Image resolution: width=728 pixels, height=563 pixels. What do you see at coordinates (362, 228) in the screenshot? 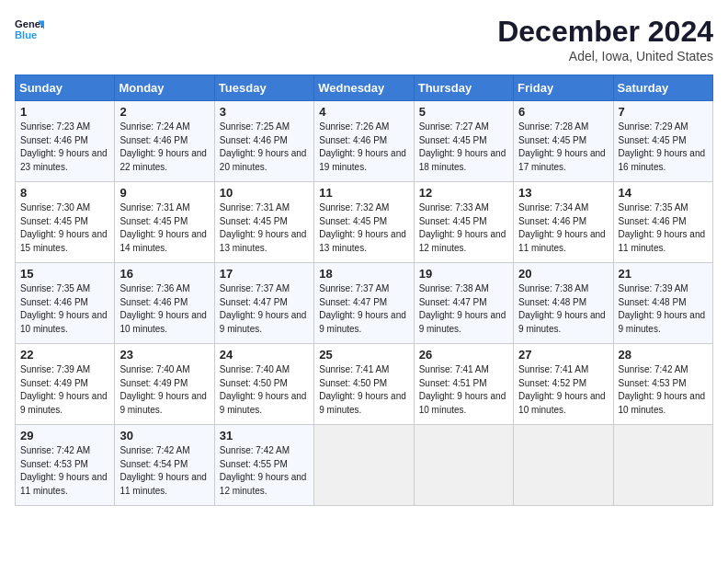
I see `day-info: Sunrise: 7:32 AMSunset: 4:45 PMDaylight:…` at bounding box center [362, 228].